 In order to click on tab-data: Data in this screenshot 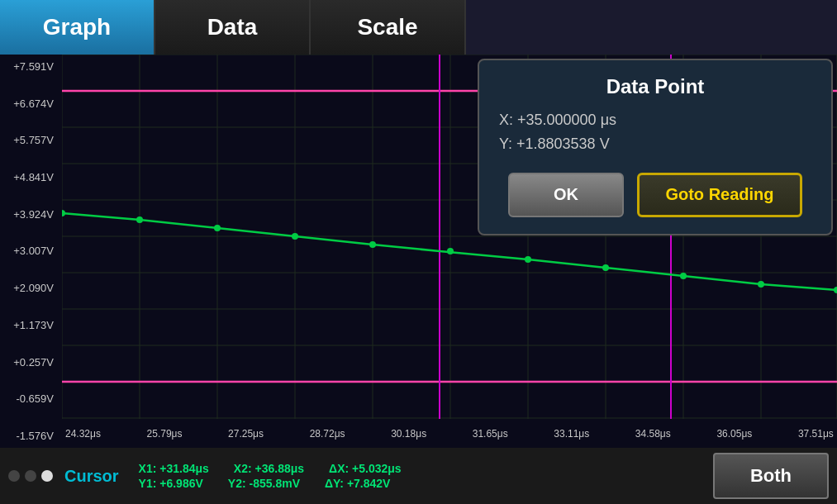, I will do `click(233, 27)`.